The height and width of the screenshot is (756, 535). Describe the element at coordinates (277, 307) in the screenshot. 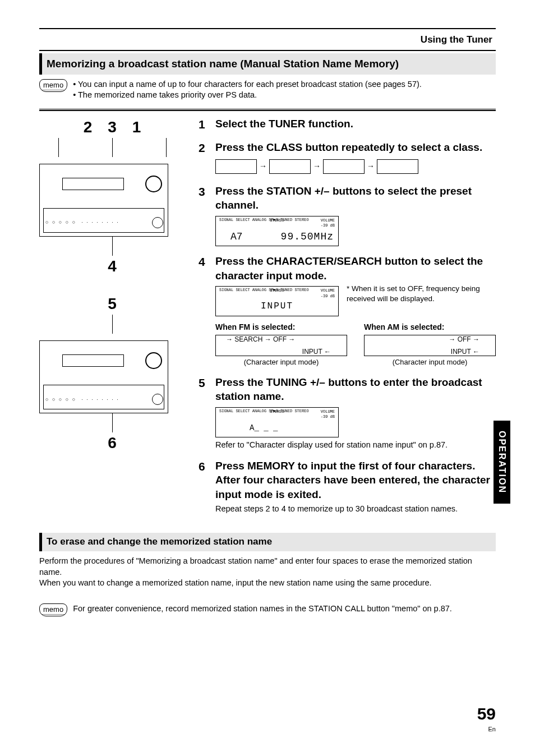

I see `lcd-mode: INPUT` at that location.